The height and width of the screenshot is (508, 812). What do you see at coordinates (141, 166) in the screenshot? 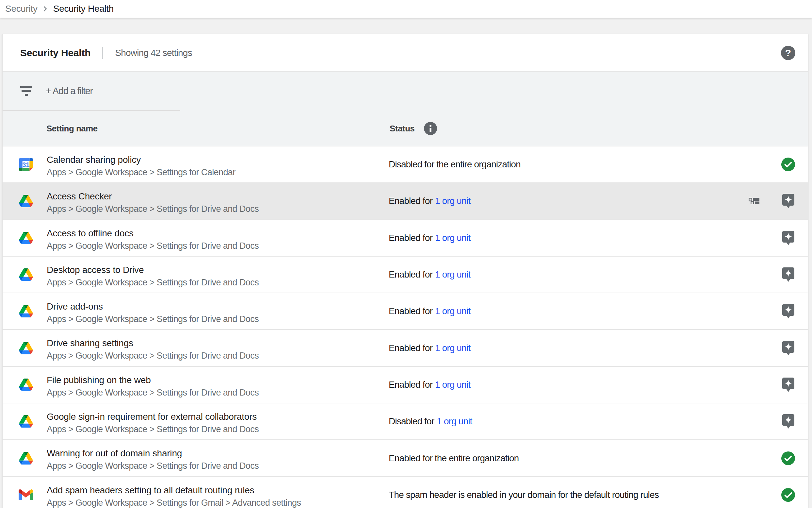
I see `setting-text: Calendar sharing policy Apps > Google Wo…` at bounding box center [141, 166].